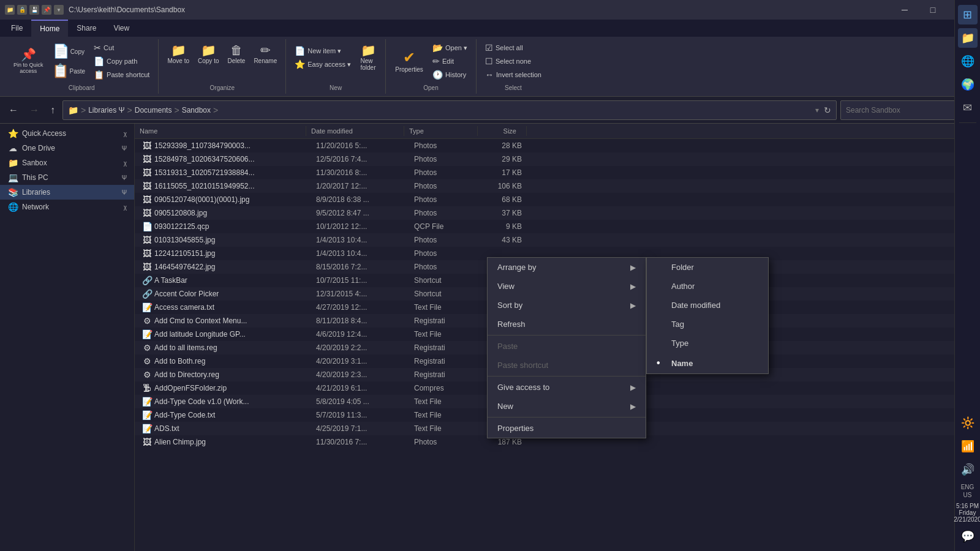  What do you see at coordinates (368, 58) in the screenshot?
I see `new-folder-button: 📁 Newfolder` at bounding box center [368, 58].